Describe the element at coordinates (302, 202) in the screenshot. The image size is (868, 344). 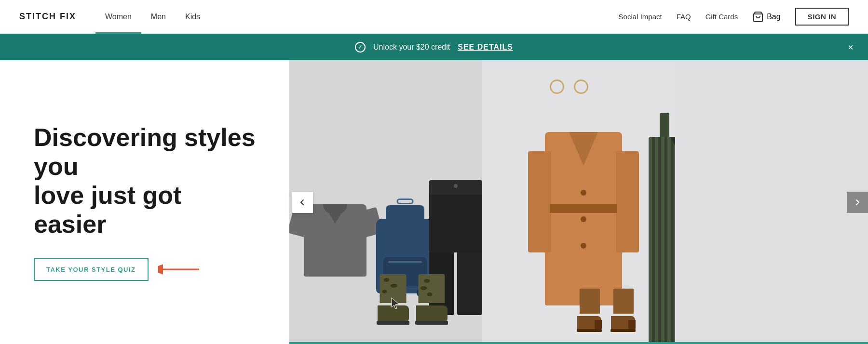
I see `prev-arrow-icon` at that location.